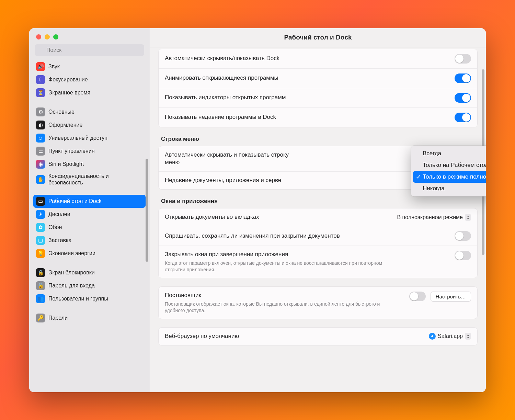  Describe the element at coordinates (318, 337) in the screenshot. I see `browser-card: Веб-браузер по умолчанию Safari.app ▴▾` at that location.